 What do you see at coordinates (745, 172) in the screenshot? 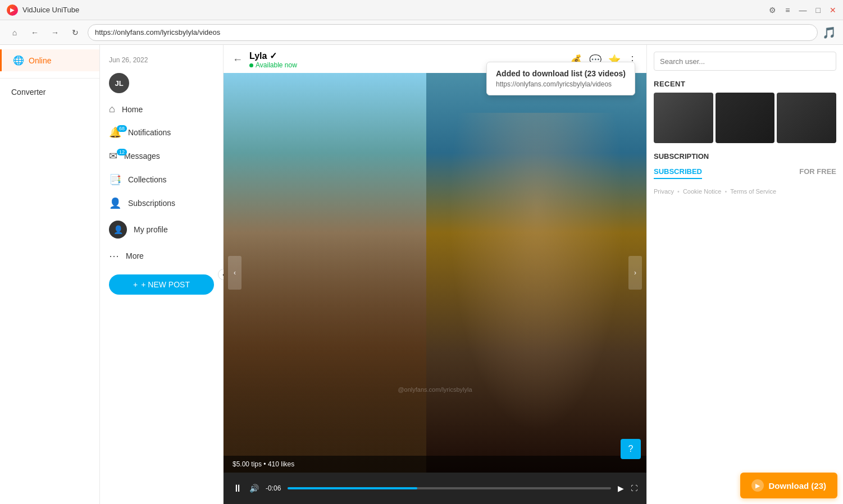
I see `subscription-actions: SUBSCRIBED FOR FREE` at bounding box center [745, 172].